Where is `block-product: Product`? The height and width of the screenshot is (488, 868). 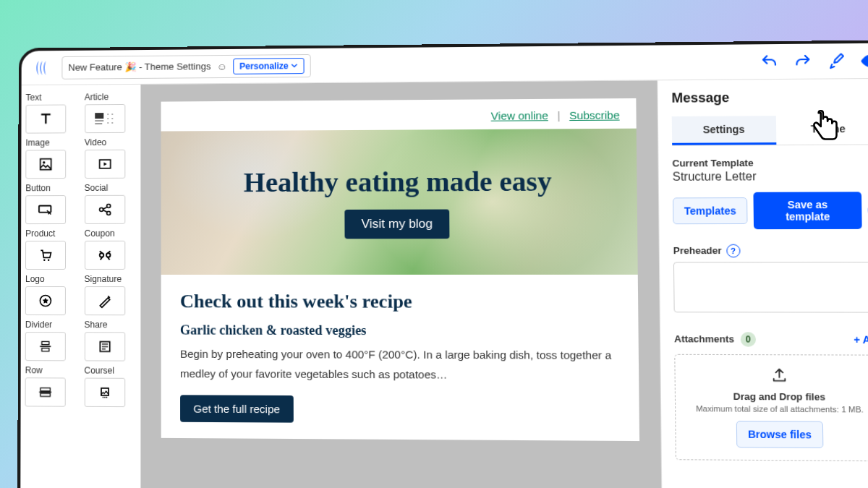 block-product: Product is located at coordinates (51, 249).